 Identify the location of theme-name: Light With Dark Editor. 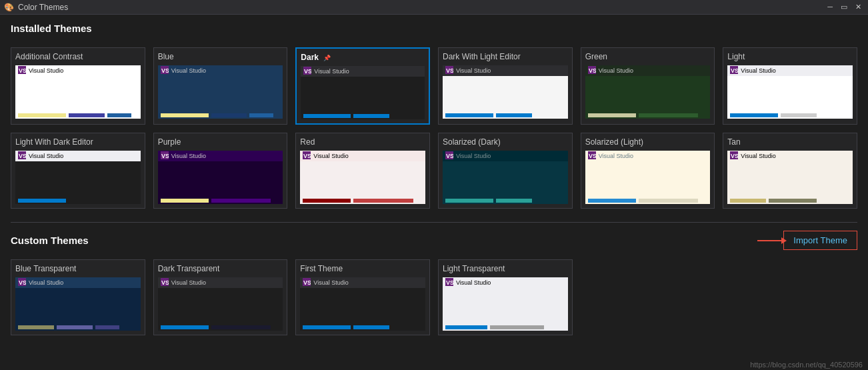
(78, 142).